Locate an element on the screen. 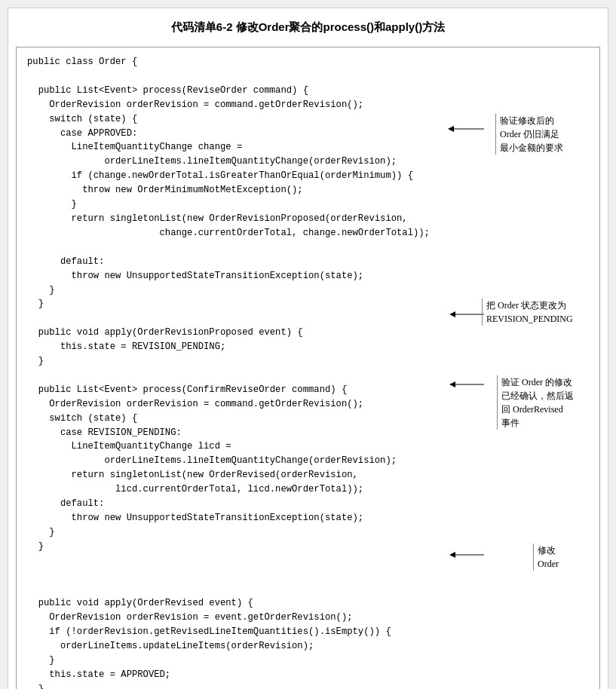 The height and width of the screenshot is (689, 616). annotation-4: 修改 Order is located at coordinates (563, 557).